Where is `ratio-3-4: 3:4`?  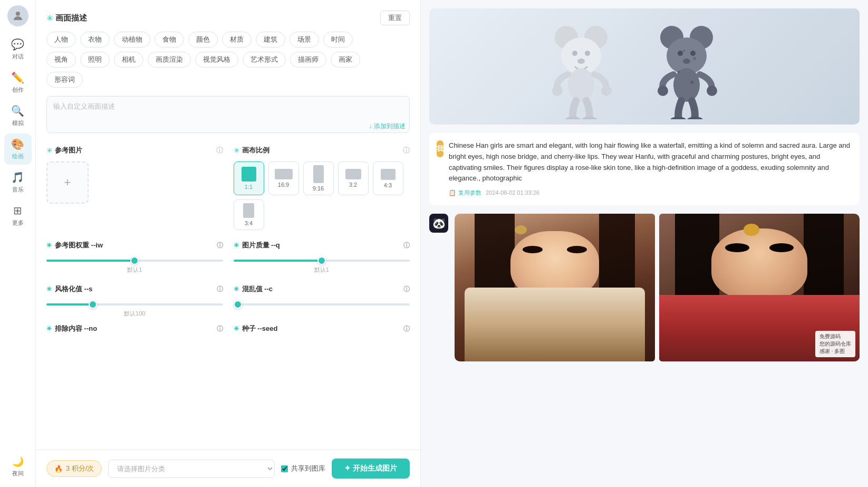 ratio-3-4: 3:4 is located at coordinates (249, 215).